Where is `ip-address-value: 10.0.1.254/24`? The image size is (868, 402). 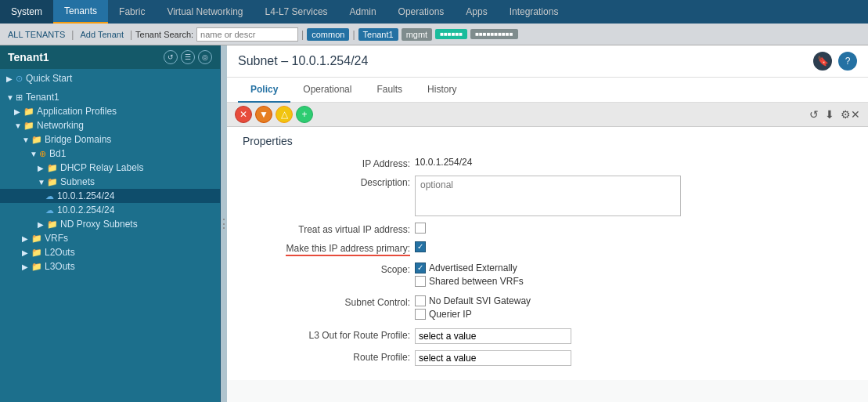 ip-address-value: 10.0.1.254/24 is located at coordinates (634, 162).